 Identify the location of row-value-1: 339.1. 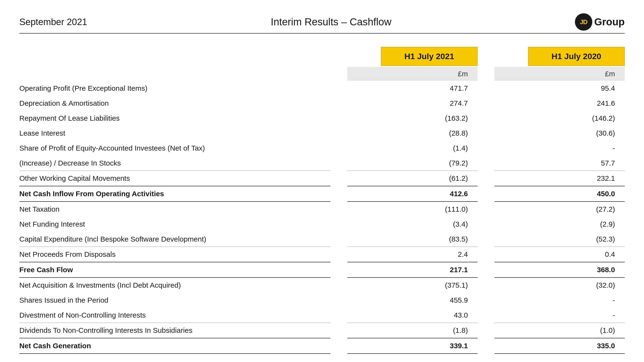
(412, 346).